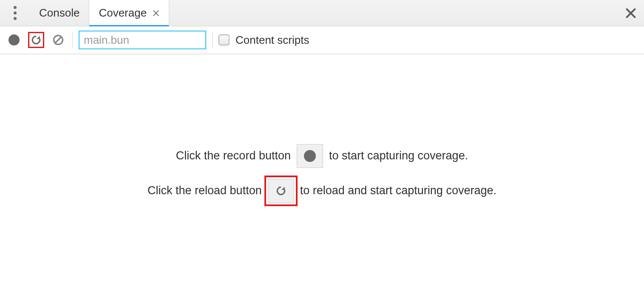 Image resolution: width=644 pixels, height=292 pixels. What do you see at coordinates (122, 13) in the screenshot?
I see `tab-label: Coverage` at bounding box center [122, 13].